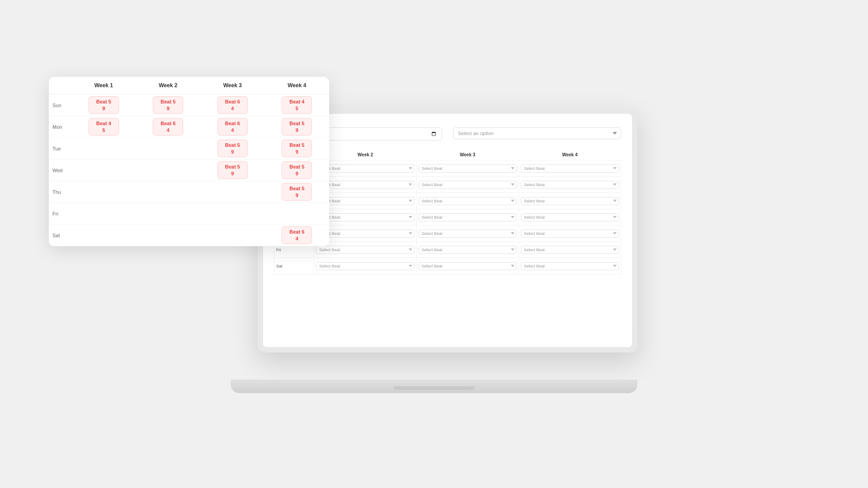 The height and width of the screenshot is (488, 868). Describe the element at coordinates (232, 105) in the screenshot. I see `card-cell-sun-week3: Beat 64` at that location.